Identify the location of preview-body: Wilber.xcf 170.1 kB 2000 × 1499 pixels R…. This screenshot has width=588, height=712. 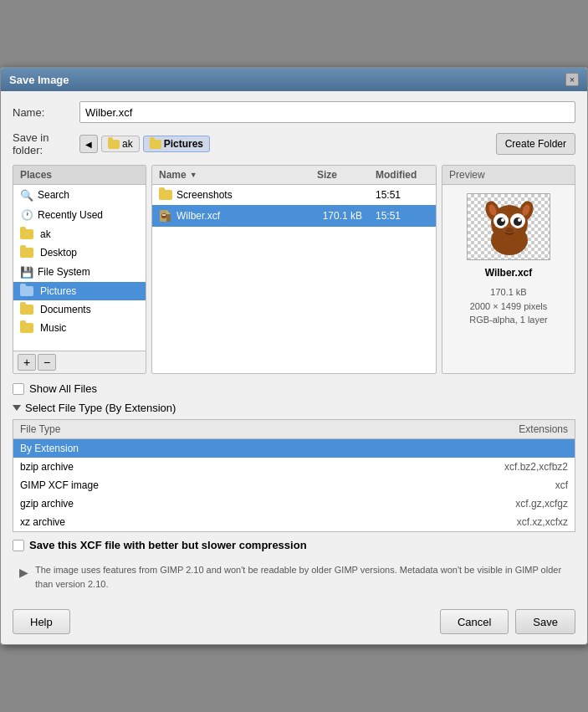
(509, 279).